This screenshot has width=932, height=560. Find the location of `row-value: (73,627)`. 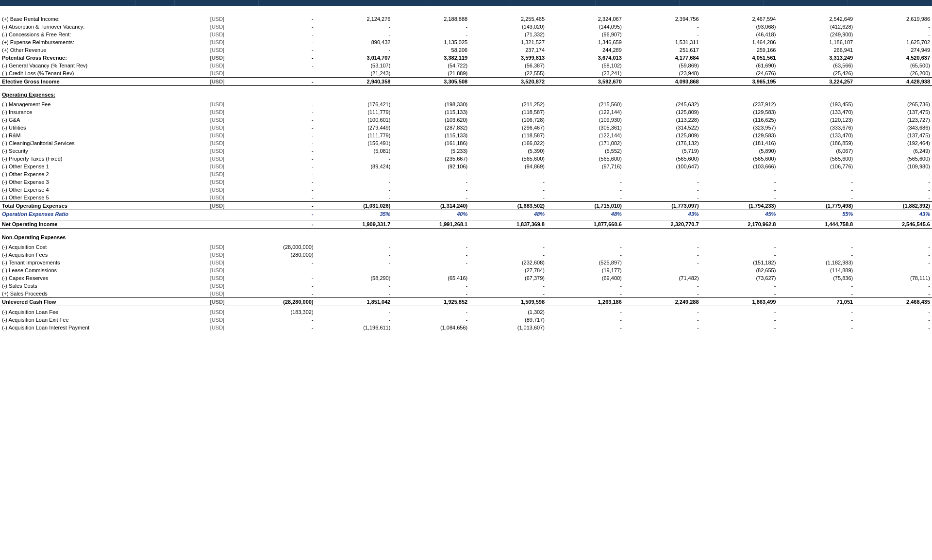

row-value: (73,627) is located at coordinates (740, 278).